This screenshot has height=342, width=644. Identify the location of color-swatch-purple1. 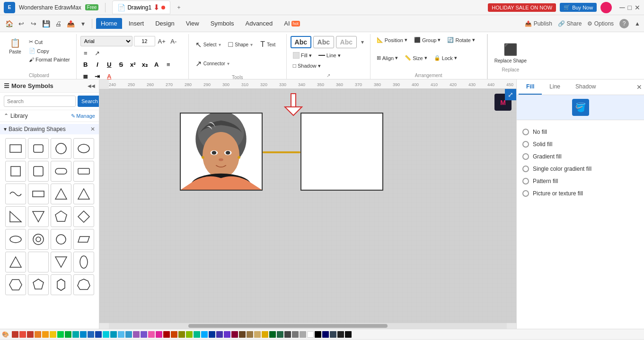
(136, 334).